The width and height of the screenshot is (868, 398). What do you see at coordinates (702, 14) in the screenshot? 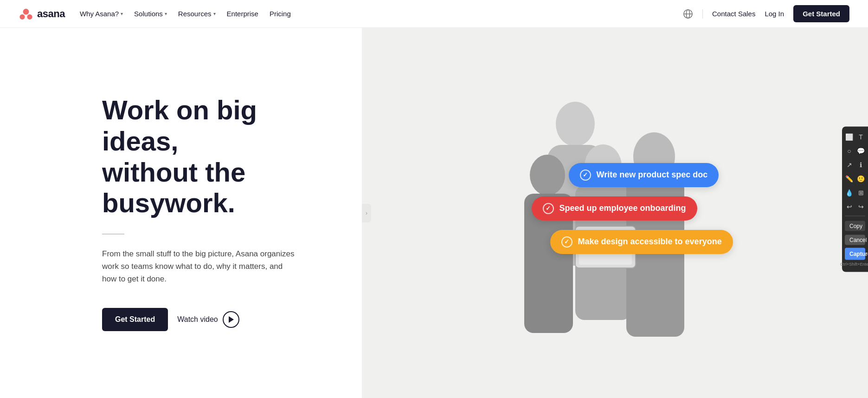
I see `nav-divider` at bounding box center [702, 14].